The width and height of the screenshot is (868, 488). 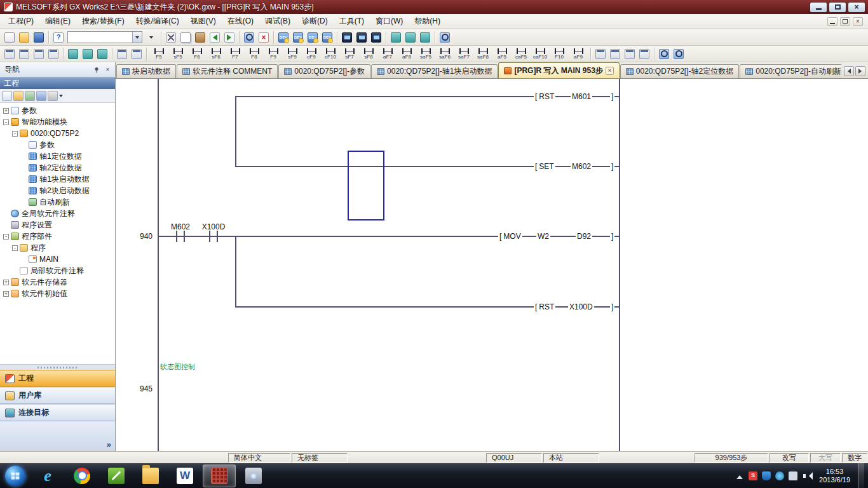 What do you see at coordinates (254, 54) in the screenshot?
I see `ladder-symbol-button: F8` at bounding box center [254, 54].